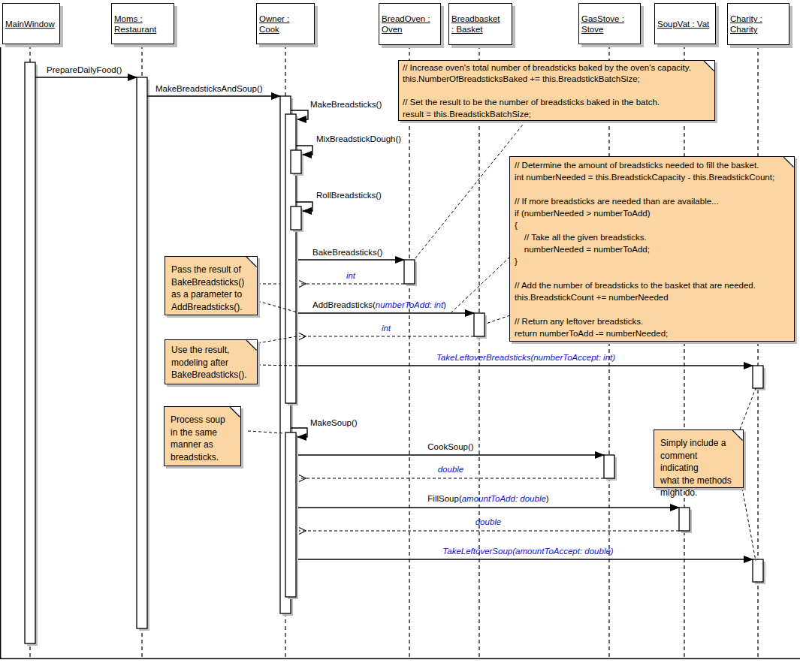 The width and height of the screenshot is (800, 672). What do you see at coordinates (285, 24) in the screenshot?
I see `lifeline-head-owner: Owner : Cook` at bounding box center [285, 24].